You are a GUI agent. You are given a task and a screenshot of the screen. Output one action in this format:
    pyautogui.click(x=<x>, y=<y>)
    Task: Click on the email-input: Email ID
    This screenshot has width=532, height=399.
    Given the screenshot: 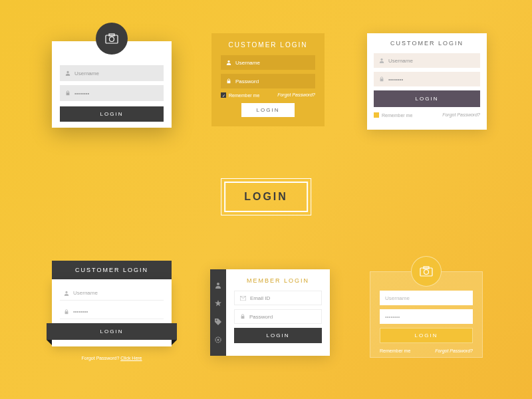 What is the action you would take?
    pyautogui.click(x=278, y=298)
    